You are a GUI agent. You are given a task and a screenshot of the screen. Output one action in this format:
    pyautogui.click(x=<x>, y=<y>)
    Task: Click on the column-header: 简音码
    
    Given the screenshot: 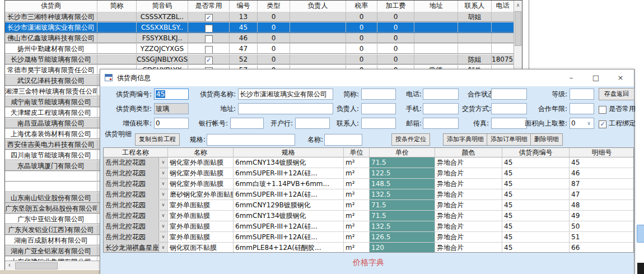 What is the action you would take?
    pyautogui.click(x=162, y=6)
    